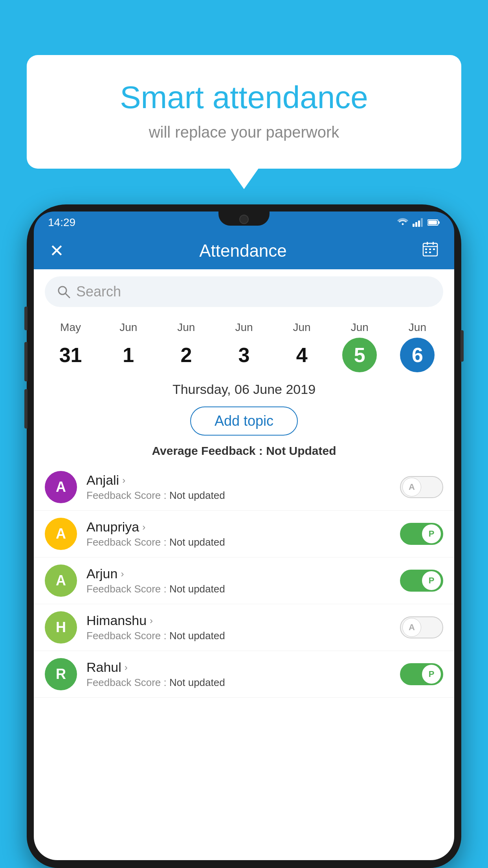 Image resolution: width=488 pixels, height=868 pixels. Describe the element at coordinates (244, 219) in the screenshot. I see `camera` at that location.